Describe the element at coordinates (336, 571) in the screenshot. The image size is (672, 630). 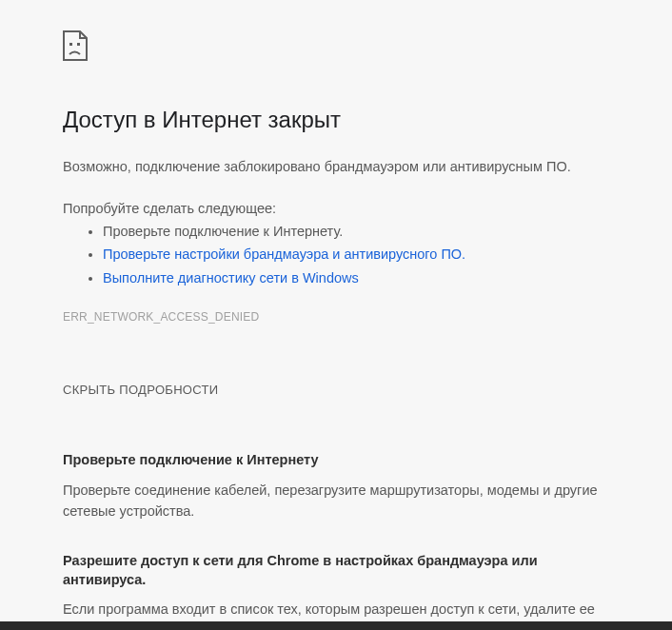
I see `detail-heading: Разрешите доступ к сети для Chrome в нас…` at that location.